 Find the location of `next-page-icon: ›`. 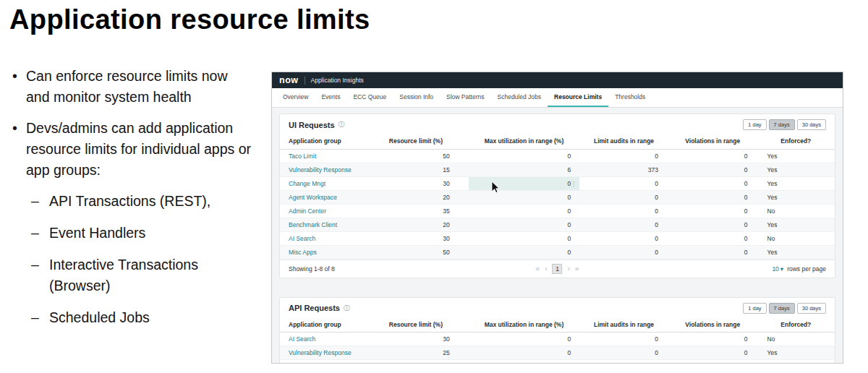

next-page-icon: › is located at coordinates (569, 269).